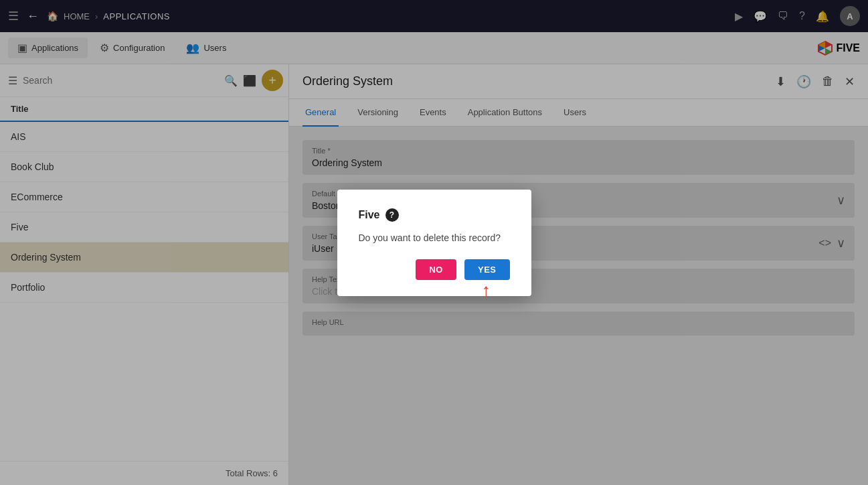 The width and height of the screenshot is (868, 485). I want to click on yes-button: YES, so click(487, 269).